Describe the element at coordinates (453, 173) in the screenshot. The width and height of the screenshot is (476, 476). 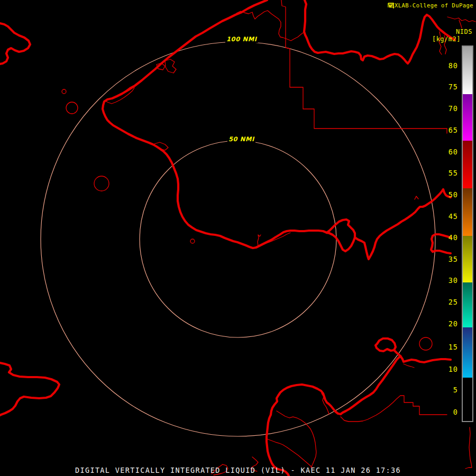
I see `colorbar-tick-label: 55` at that location.